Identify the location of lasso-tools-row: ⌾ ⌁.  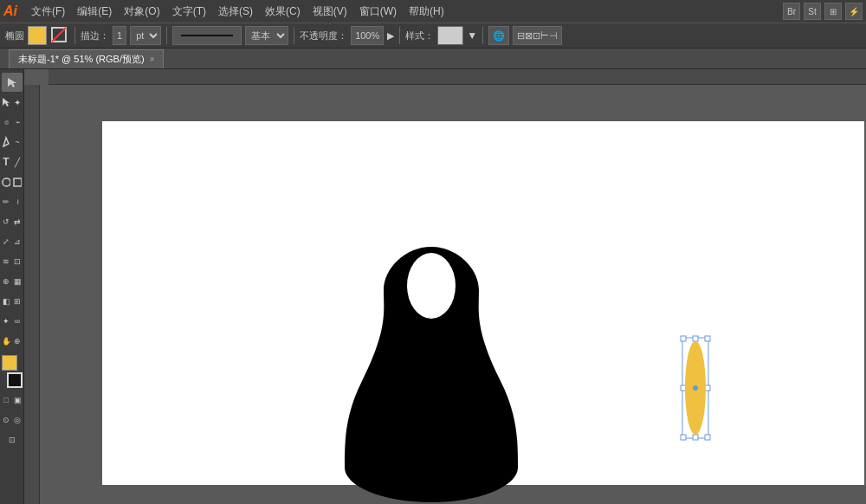
(12, 122).